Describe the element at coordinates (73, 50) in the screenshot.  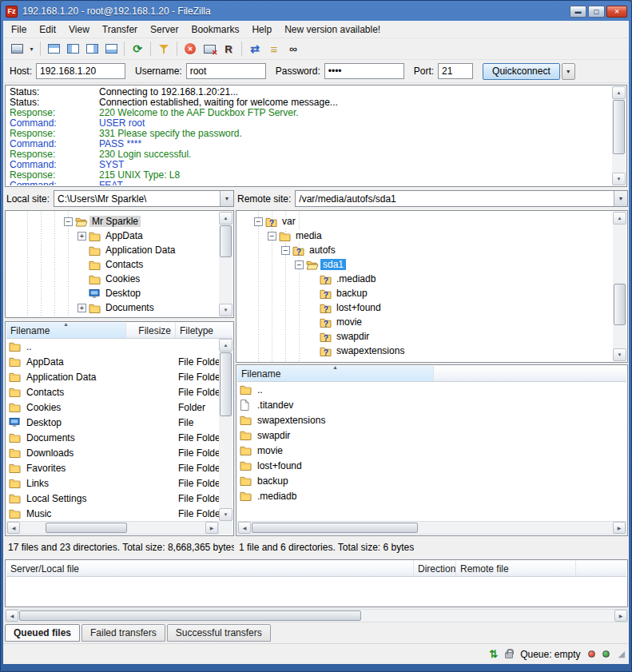
I see `toggle-local-tree-icon` at that location.